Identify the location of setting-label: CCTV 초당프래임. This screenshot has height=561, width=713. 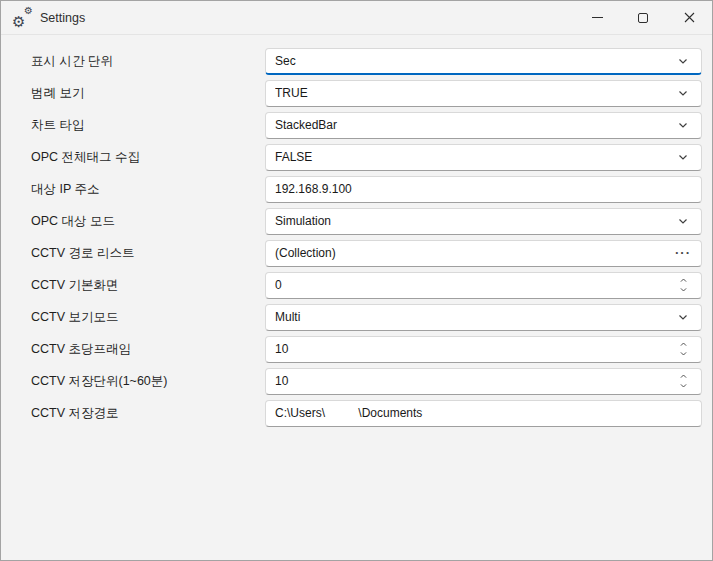
(148, 350).